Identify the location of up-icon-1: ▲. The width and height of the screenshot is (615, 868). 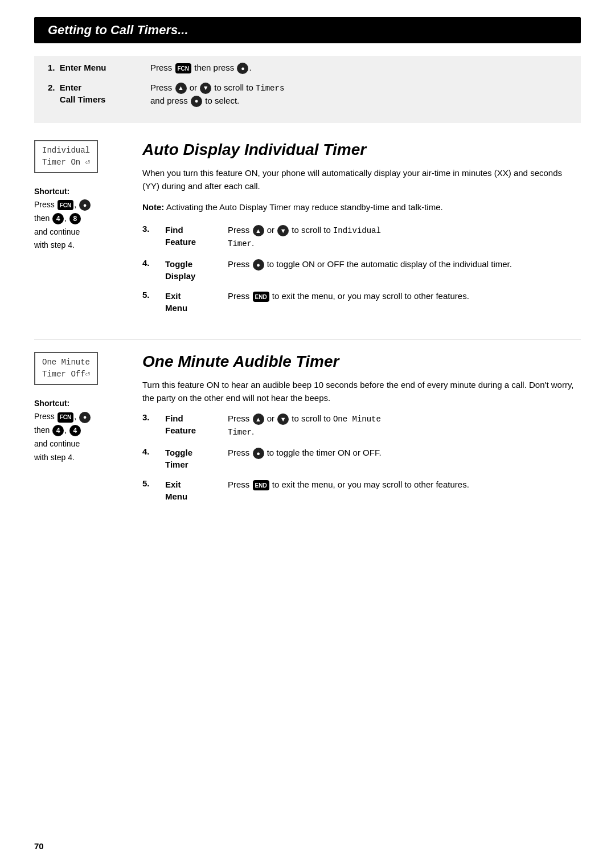
(181, 88).